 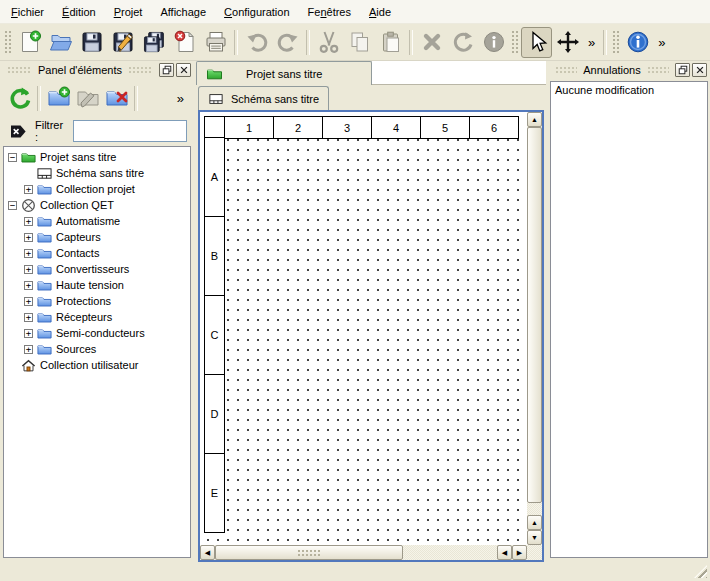 What do you see at coordinates (371, 73) in the screenshot?
I see `project-tab-bar: Projet sans titre` at bounding box center [371, 73].